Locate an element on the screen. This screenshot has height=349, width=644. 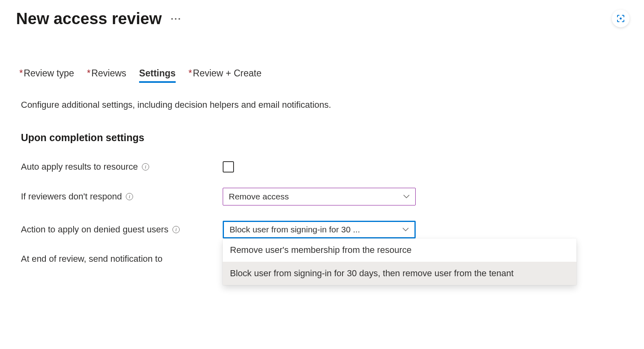
row-denied-action: Action to apply on denied guest users i … is located at coordinates (322, 230).